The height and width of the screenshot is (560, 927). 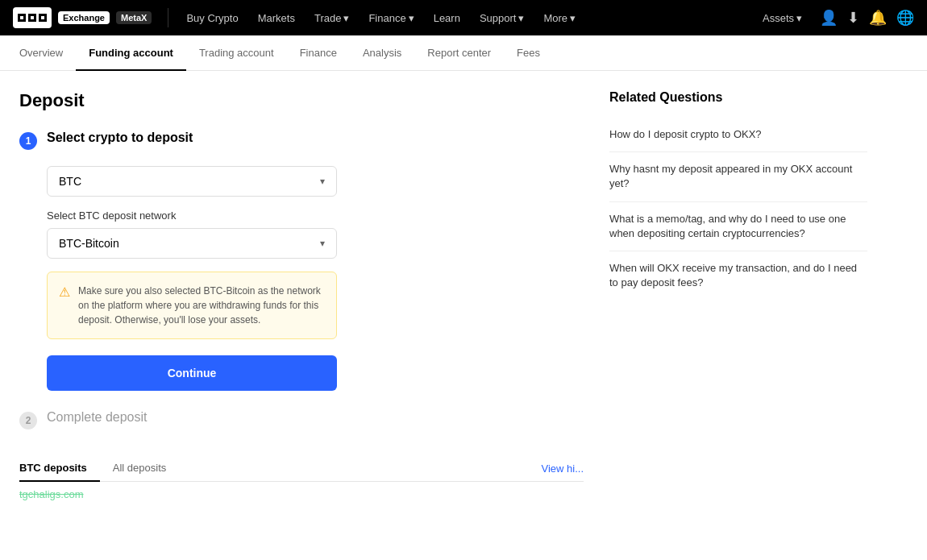 What do you see at coordinates (301, 101) in the screenshot?
I see `deposit-title: Deposit` at bounding box center [301, 101].